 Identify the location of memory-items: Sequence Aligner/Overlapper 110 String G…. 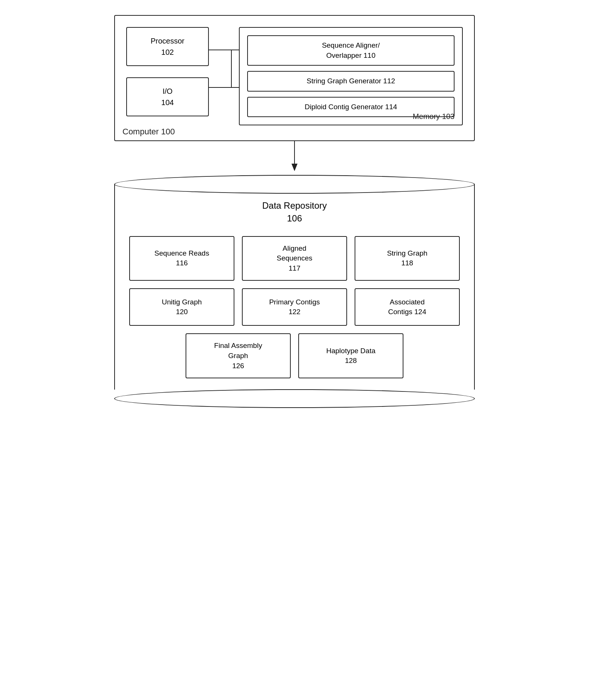
(351, 76).